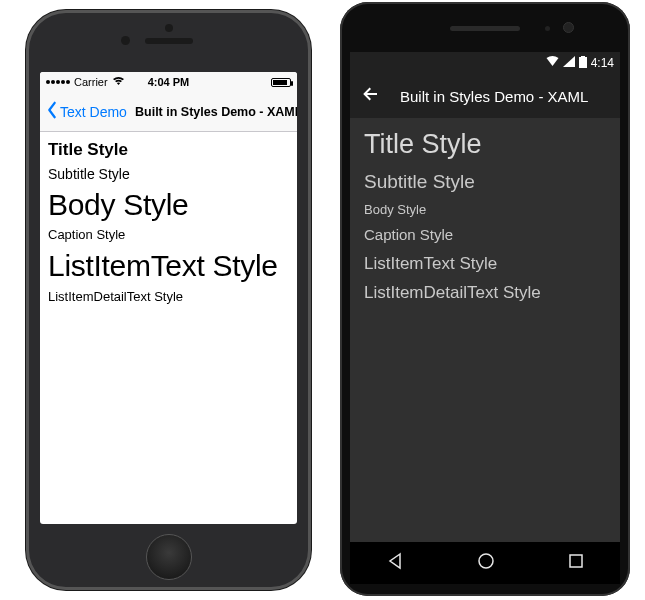 The width and height of the screenshot is (645, 600). Describe the element at coordinates (169, 557) in the screenshot. I see `home-button` at that location.